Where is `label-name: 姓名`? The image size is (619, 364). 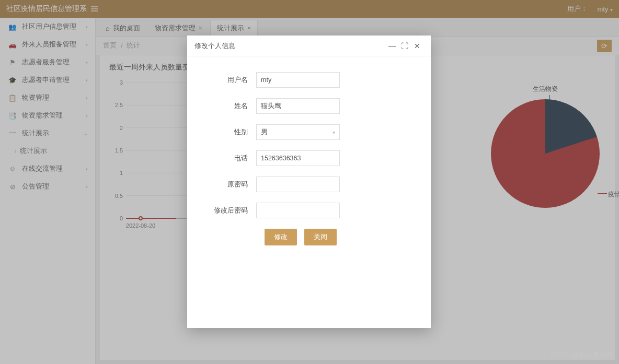
label-name: 姓名 is located at coordinates (231, 106).